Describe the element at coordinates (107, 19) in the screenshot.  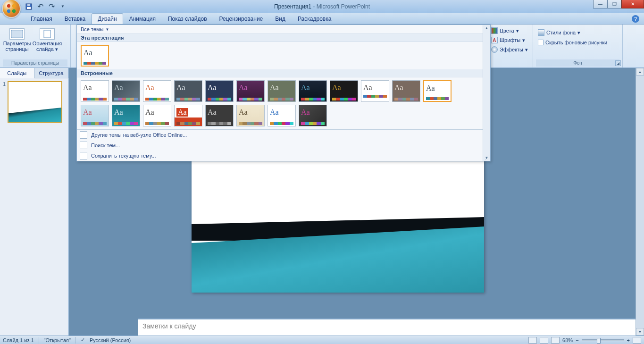
I see `tab-design: Дизайн` at that location.